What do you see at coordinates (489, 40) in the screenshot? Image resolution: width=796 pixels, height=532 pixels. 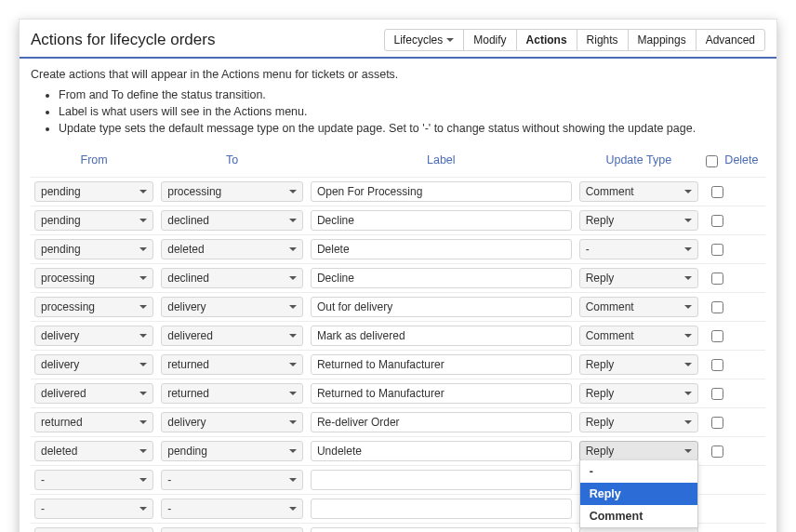 I see `tab-label: Modify` at bounding box center [489, 40].